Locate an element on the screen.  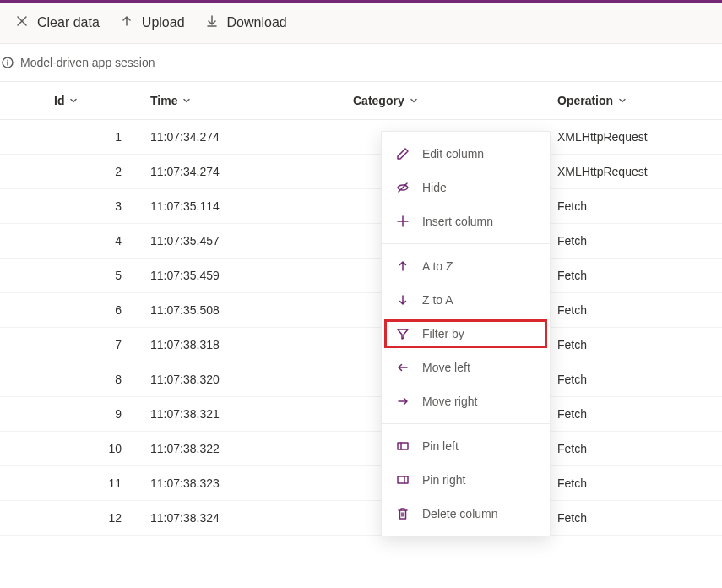
table-row: 711:07:38.318Fetch is located at coordinates (361, 345).